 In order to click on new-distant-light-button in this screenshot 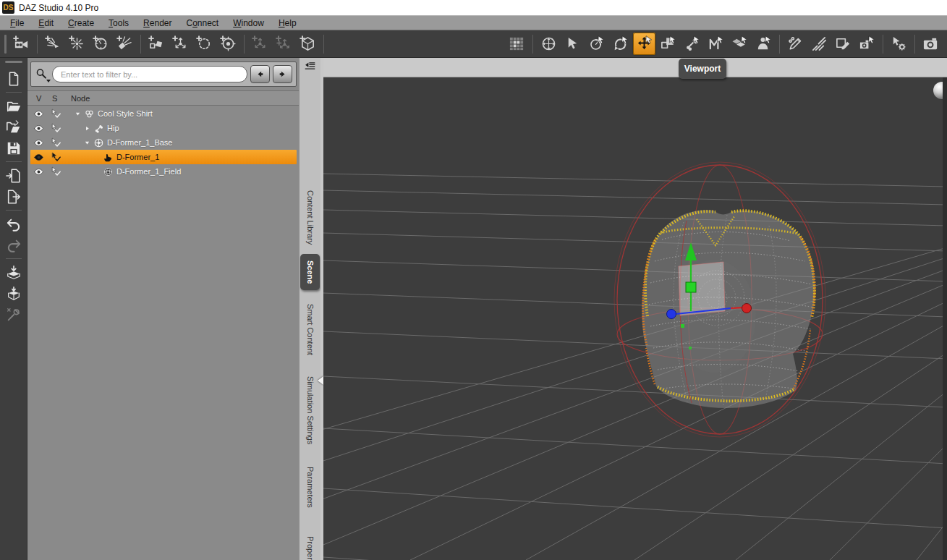, I will do `click(54, 43)`.